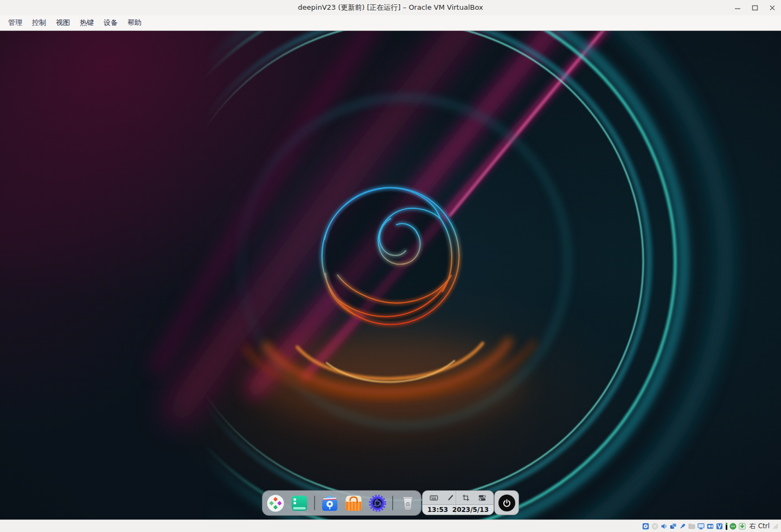 This screenshot has width=781, height=532. I want to click on app-store-classic-icon, so click(354, 503).